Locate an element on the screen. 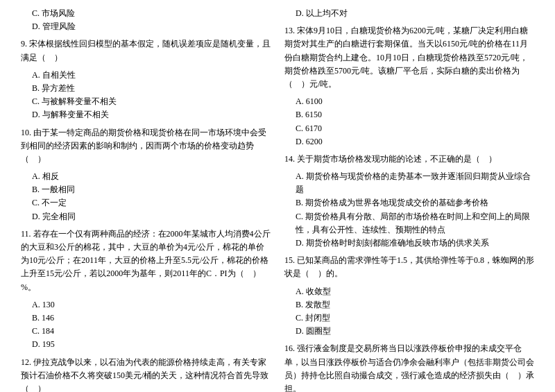 This screenshot has width=555, height=392. option-item: A. 130 is located at coordinates (146, 305).